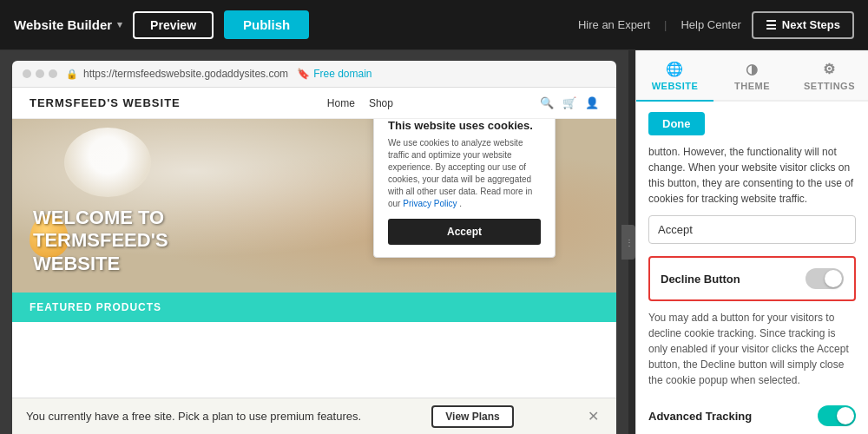  I want to click on panel-body-text: button. However, the functionality will …, so click(752, 175).